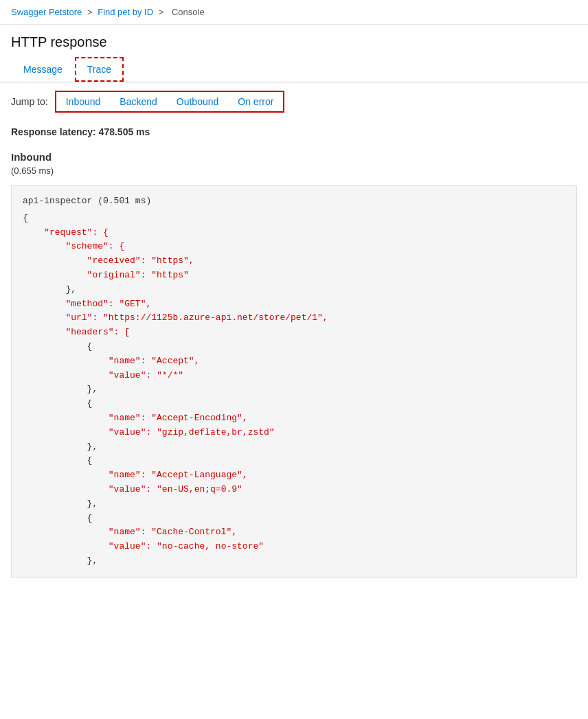 Image resolution: width=588 pixels, height=719 pixels. Describe the element at coordinates (91, 12) in the screenshot. I see `breadcrumb-sep-1: >` at that location.